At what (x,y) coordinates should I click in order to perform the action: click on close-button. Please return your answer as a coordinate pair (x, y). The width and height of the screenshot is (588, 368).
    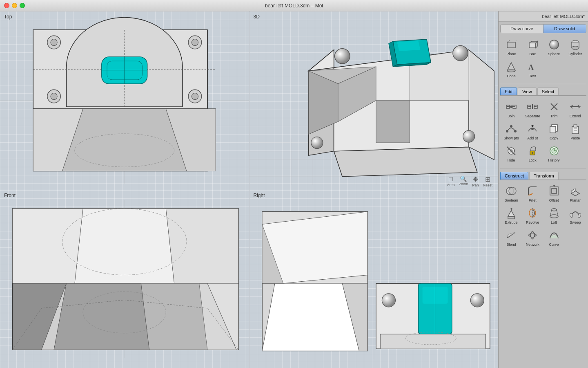
    Looking at the image, I should click on (7, 6).